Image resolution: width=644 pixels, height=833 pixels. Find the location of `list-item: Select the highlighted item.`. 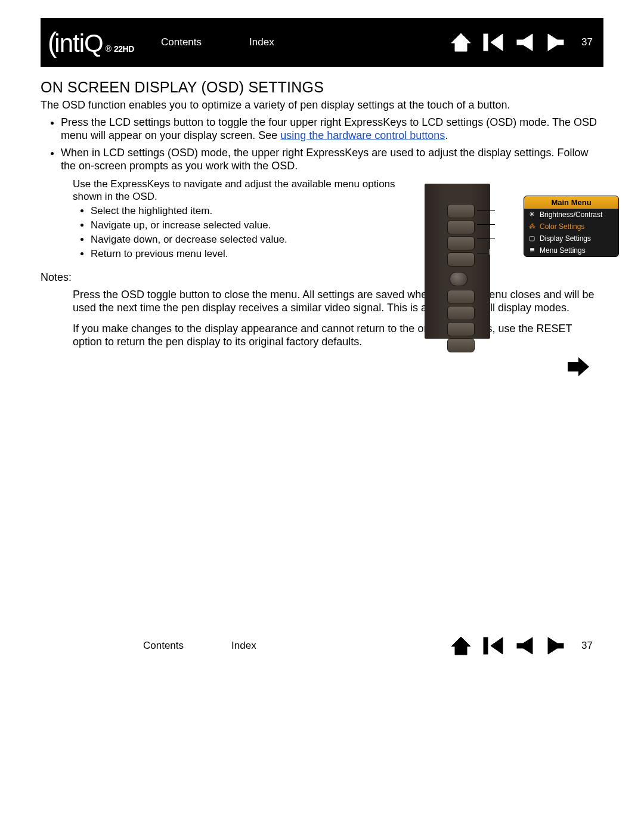

list-item: Select the highlighted item. is located at coordinates (246, 211).